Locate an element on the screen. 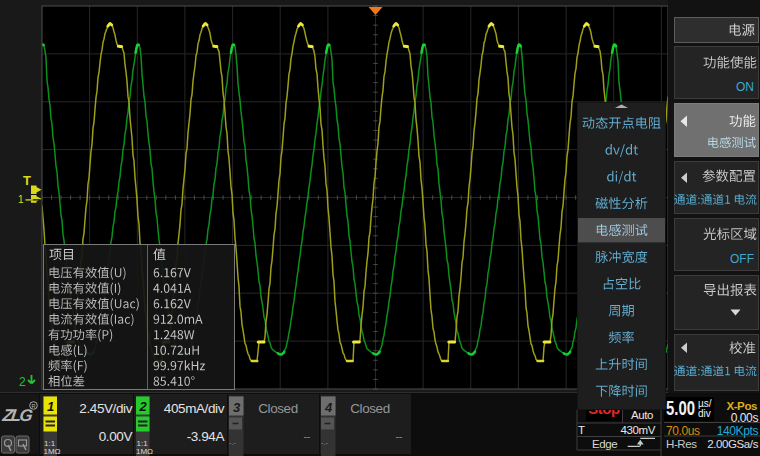  svg-text: 5.00 is located at coordinates (680, 408).